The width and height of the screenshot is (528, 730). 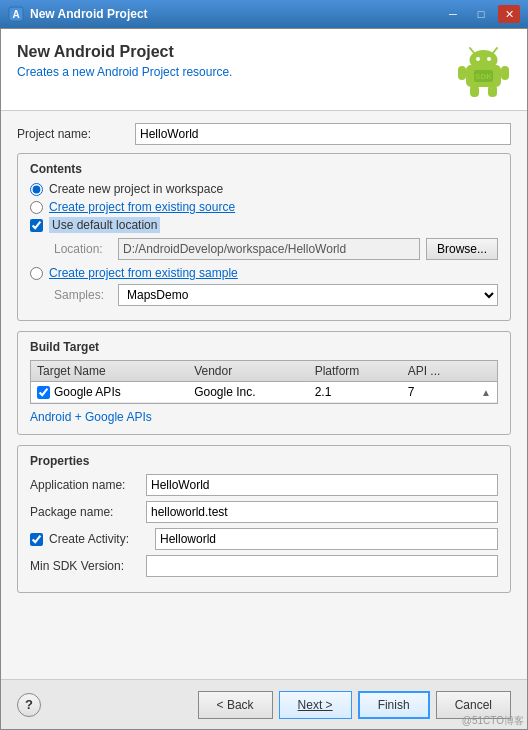 What do you see at coordinates (322, 566) in the screenshot?
I see `minsdk-input` at bounding box center [322, 566].